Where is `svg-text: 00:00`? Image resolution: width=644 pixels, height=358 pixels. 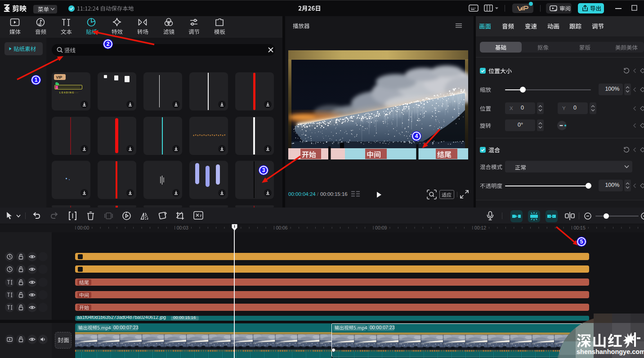 svg-text: 00:00 is located at coordinates (83, 228).